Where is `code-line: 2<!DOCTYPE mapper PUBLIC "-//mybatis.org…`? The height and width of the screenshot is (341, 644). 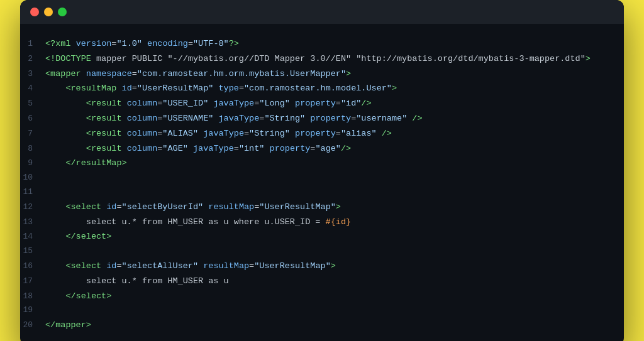 code-line: 2<!DOCTYPE mapper PUBLIC "-//mybatis.org… is located at coordinates (322, 59).